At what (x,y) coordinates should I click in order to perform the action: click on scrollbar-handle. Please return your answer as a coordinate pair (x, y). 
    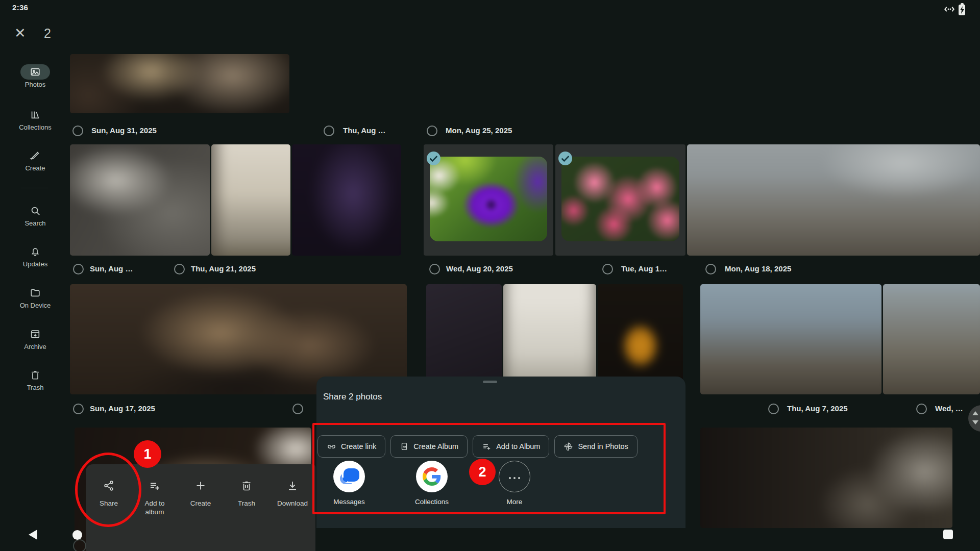
    Looking at the image, I should click on (974, 418).